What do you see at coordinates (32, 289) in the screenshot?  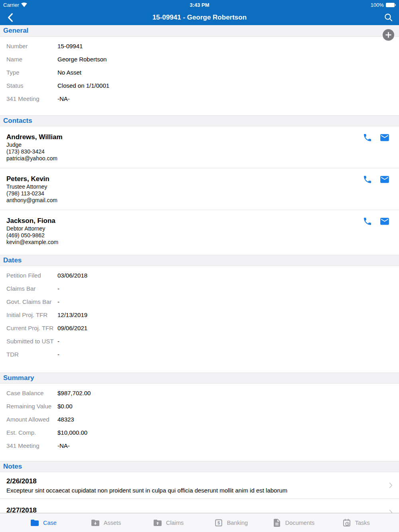 I see `field-label: Claims Bar` at bounding box center [32, 289].